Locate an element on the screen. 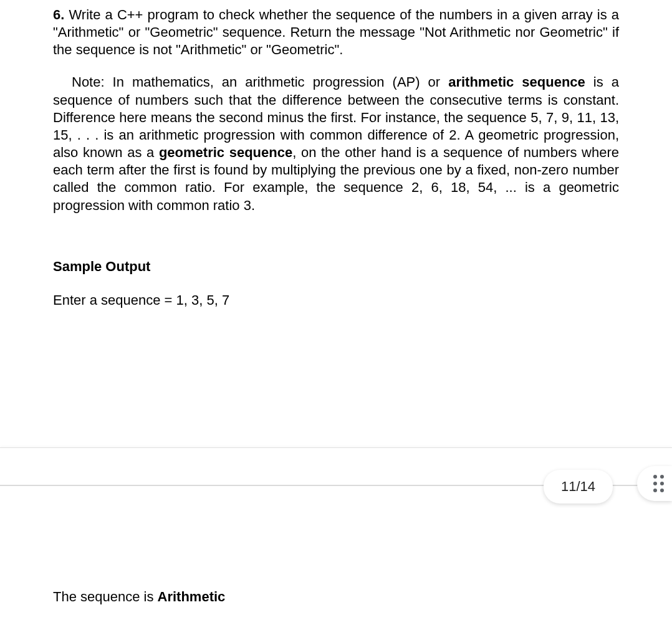 This screenshot has height=620, width=672. question-paragraph: 6. Write a C++ program to check whether … is located at coordinates (336, 32).